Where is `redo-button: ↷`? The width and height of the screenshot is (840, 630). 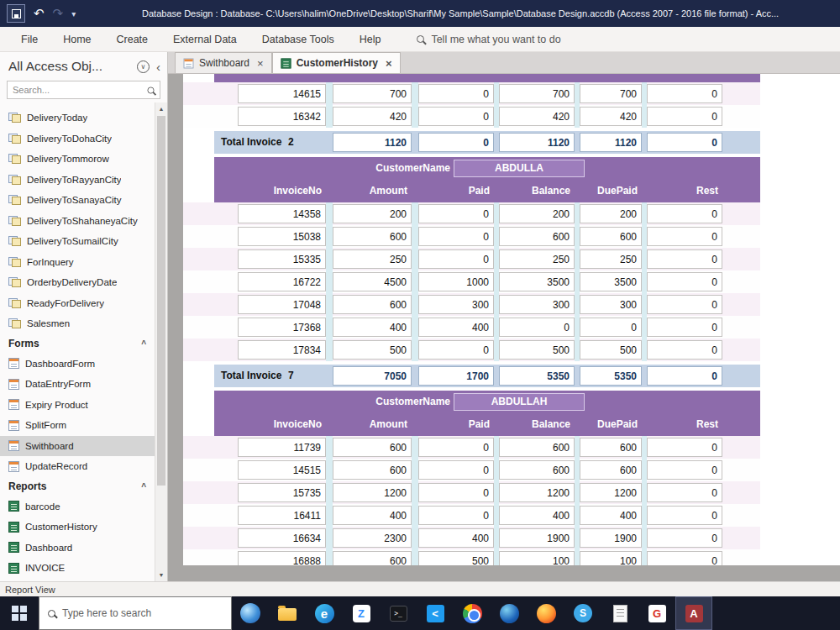
redo-button: ↷ is located at coordinates (59, 13).